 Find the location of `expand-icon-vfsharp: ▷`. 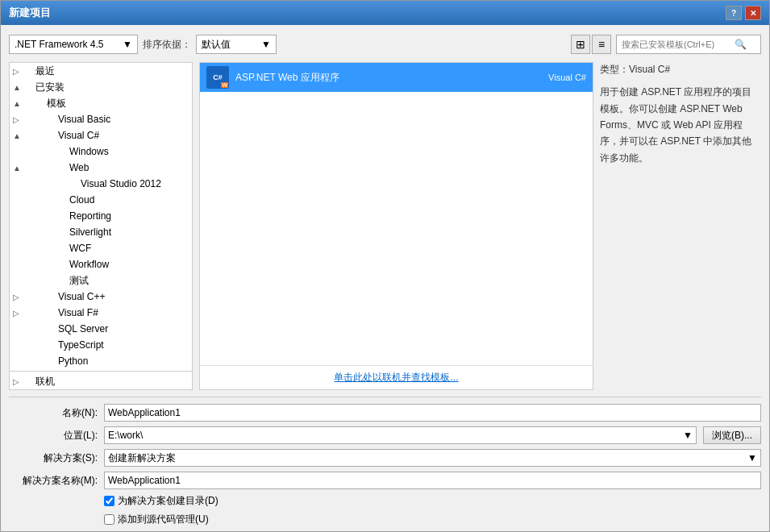

expand-icon-vfsharp: ▷ is located at coordinates (19, 313).